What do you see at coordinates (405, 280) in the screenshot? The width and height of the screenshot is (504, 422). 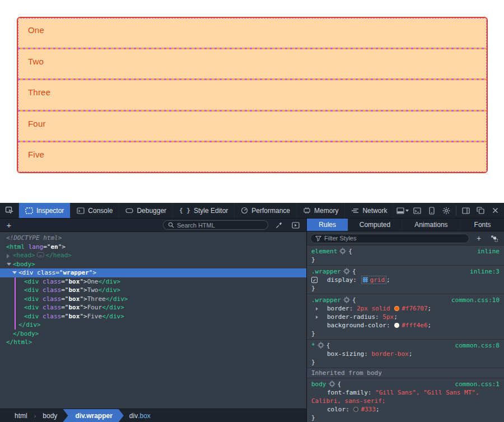 I see `css-declaration: ✓display: grid;` at bounding box center [405, 280].